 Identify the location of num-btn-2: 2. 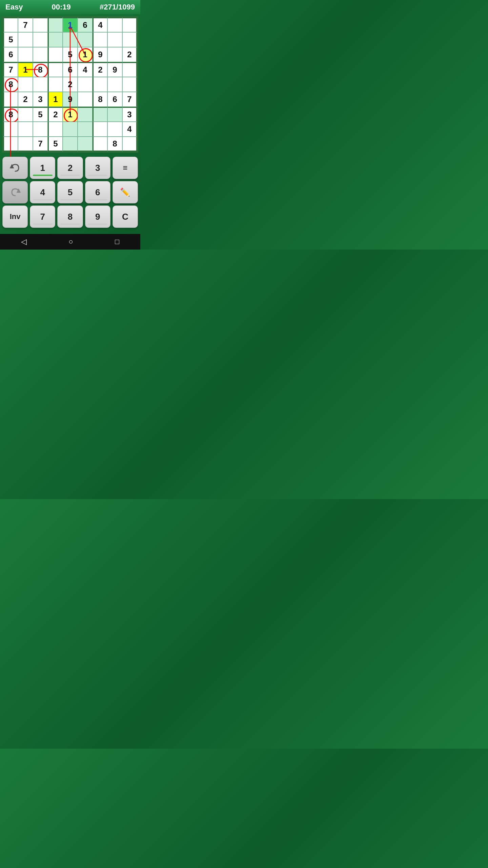
(70, 168).